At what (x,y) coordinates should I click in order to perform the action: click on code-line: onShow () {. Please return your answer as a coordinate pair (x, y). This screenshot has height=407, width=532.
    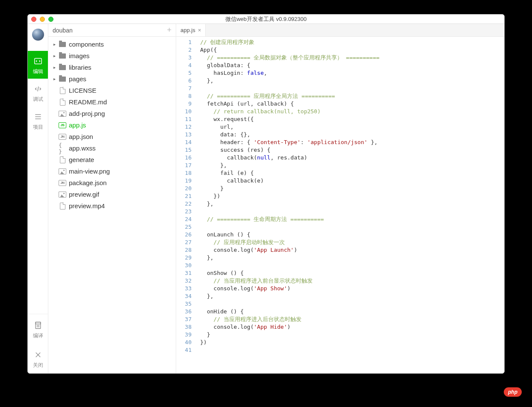
    Looking at the image, I should click on (352, 273).